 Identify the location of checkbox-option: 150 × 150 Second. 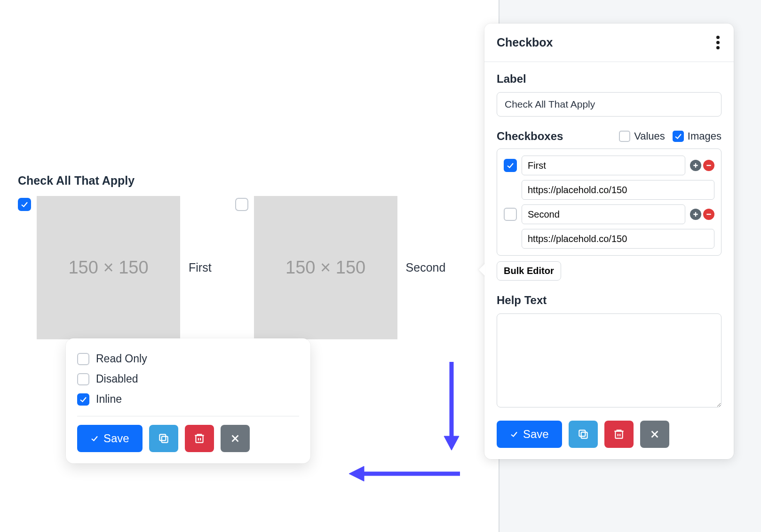
(341, 268).